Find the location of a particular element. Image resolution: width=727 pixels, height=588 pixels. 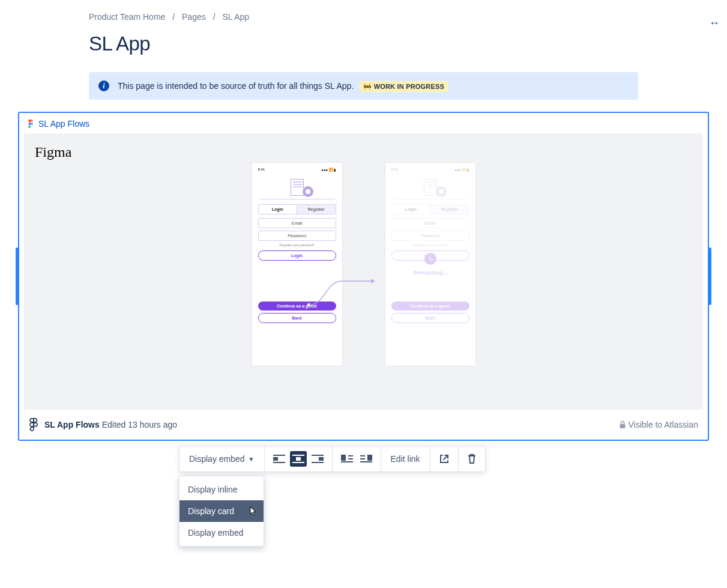

wrap-left-button is located at coordinates (347, 459).